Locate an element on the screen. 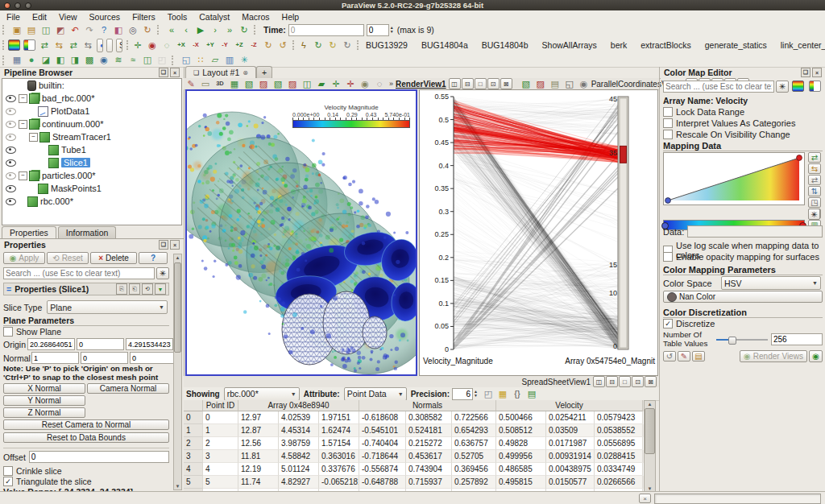 The image size is (825, 504). menu-macros: Macros is located at coordinates (255, 17).